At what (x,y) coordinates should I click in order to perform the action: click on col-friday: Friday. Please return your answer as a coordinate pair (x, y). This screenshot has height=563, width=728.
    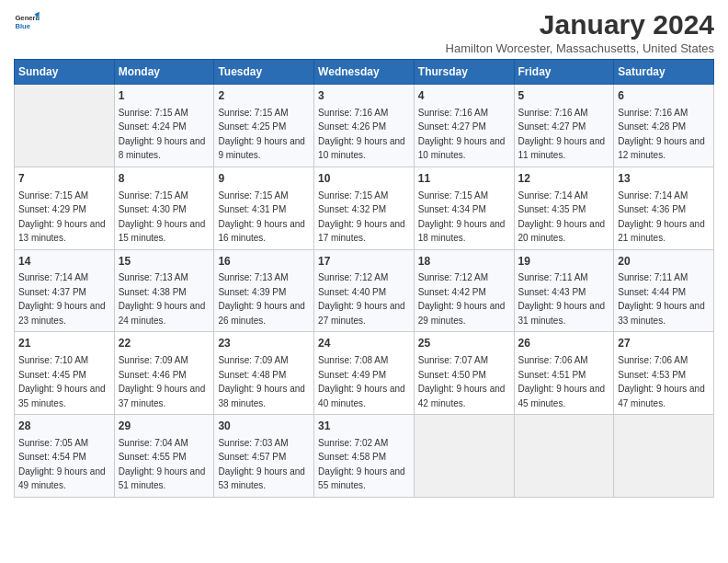
    Looking at the image, I should click on (564, 72).